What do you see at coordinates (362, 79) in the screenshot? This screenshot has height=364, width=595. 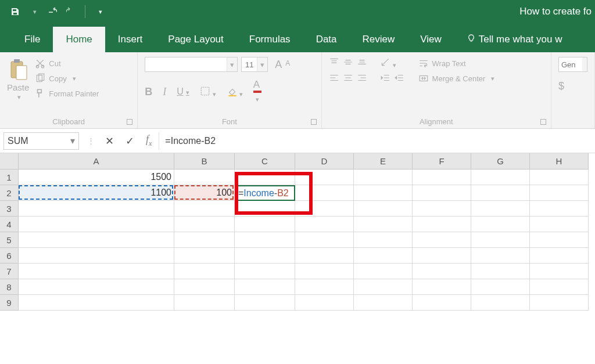 I see `align-right-icon` at bounding box center [362, 79].